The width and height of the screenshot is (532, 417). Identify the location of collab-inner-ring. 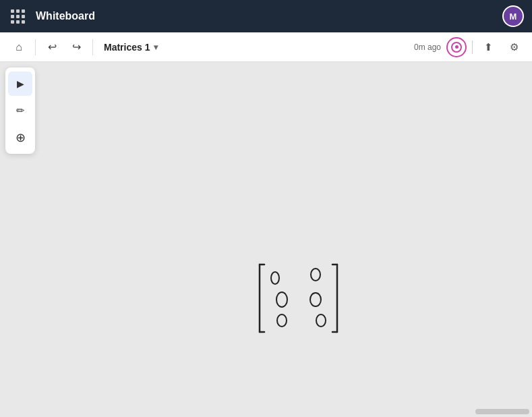
(456, 47).